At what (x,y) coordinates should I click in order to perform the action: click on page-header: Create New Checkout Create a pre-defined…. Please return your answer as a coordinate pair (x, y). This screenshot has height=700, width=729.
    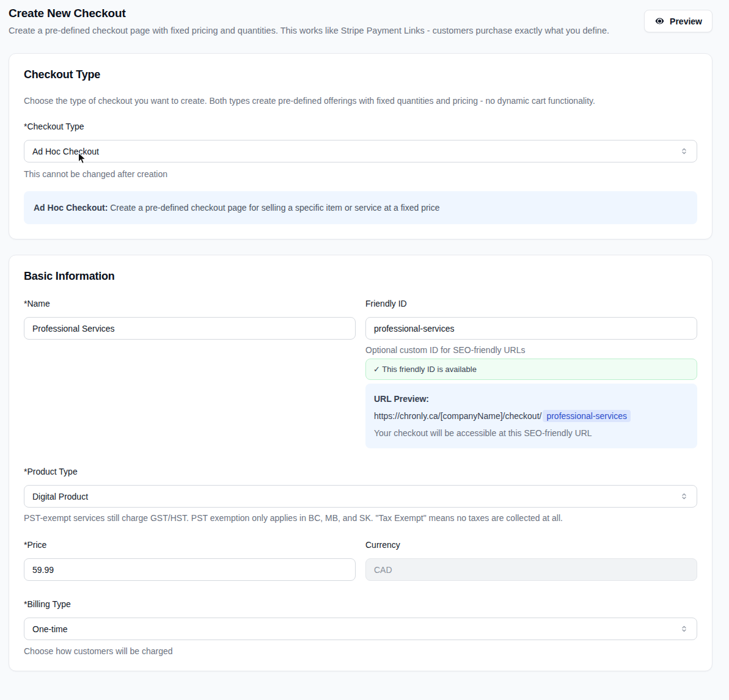
    Looking at the image, I should click on (361, 18).